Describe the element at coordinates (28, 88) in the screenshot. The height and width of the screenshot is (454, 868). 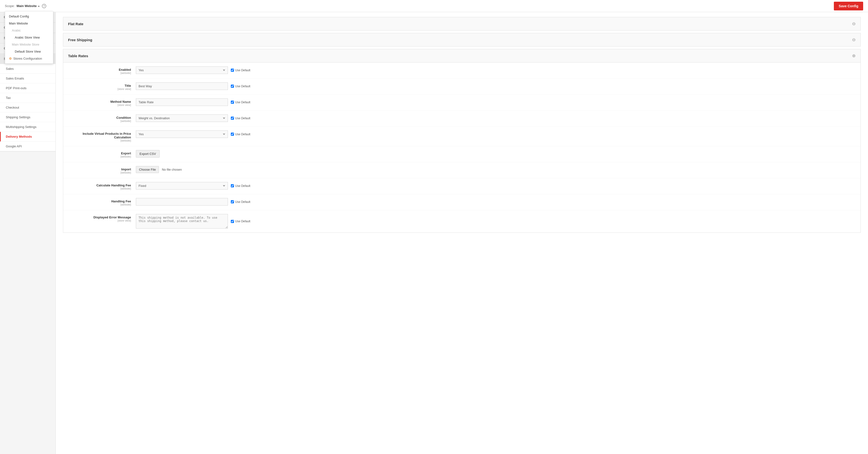
I see `sidebar-item-pdf-print-outs: PDF Print-outs` at that location.